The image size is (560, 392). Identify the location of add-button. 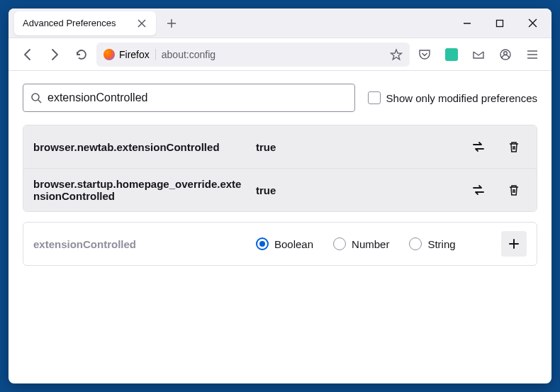
(514, 244).